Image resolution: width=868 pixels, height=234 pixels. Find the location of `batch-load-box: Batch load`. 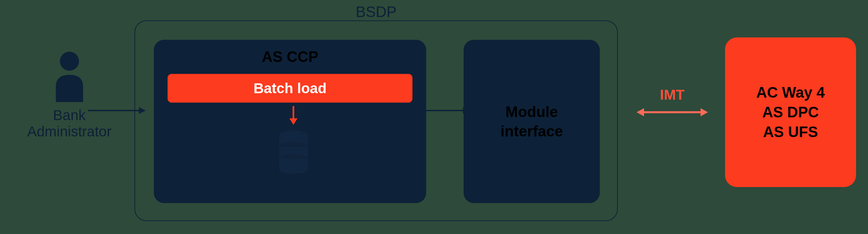

batch-load-box: Batch load is located at coordinates (290, 88).